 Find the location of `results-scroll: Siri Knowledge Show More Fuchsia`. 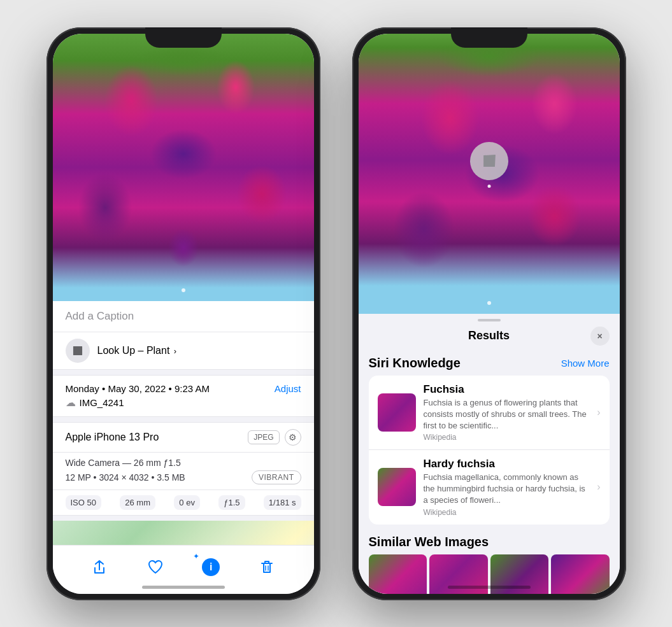

results-scroll: Siri Knowledge Show More Fuchsia is located at coordinates (489, 474).